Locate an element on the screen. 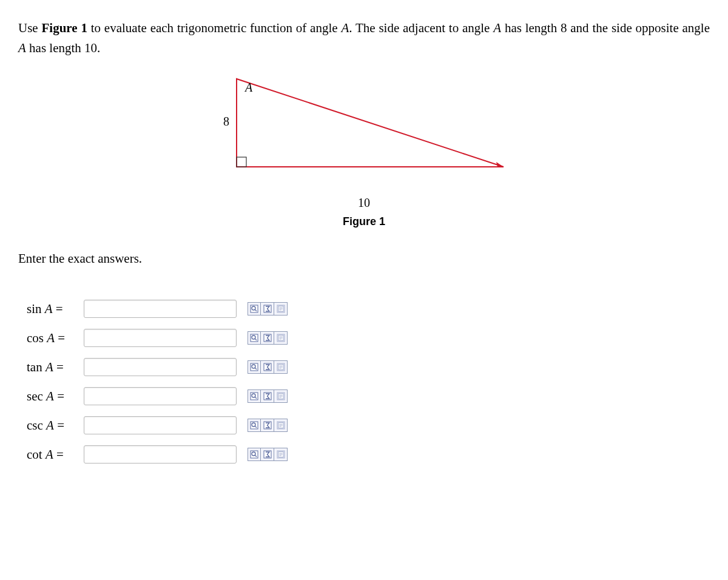  label-tan: tan A = is located at coordinates (55, 368).